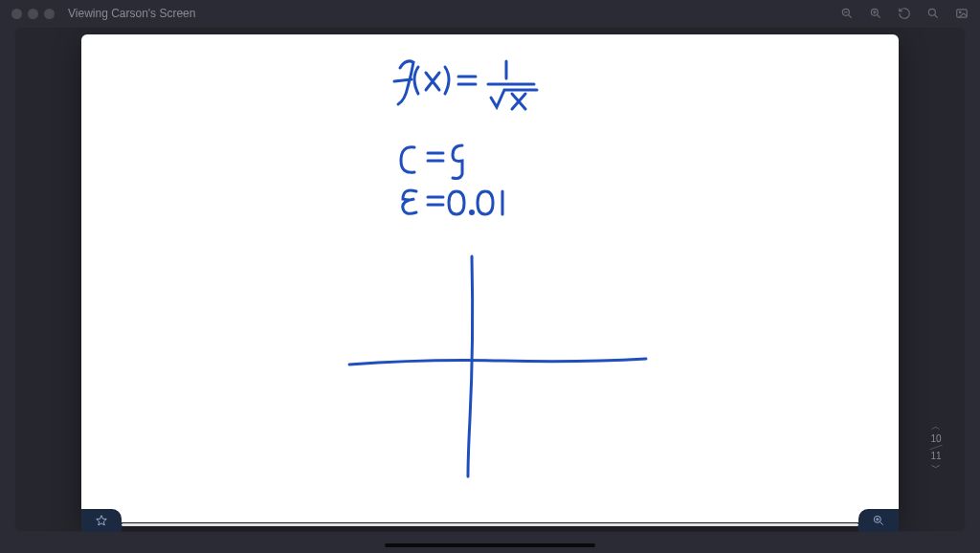  I want to click on maximize-window, so click(50, 13).